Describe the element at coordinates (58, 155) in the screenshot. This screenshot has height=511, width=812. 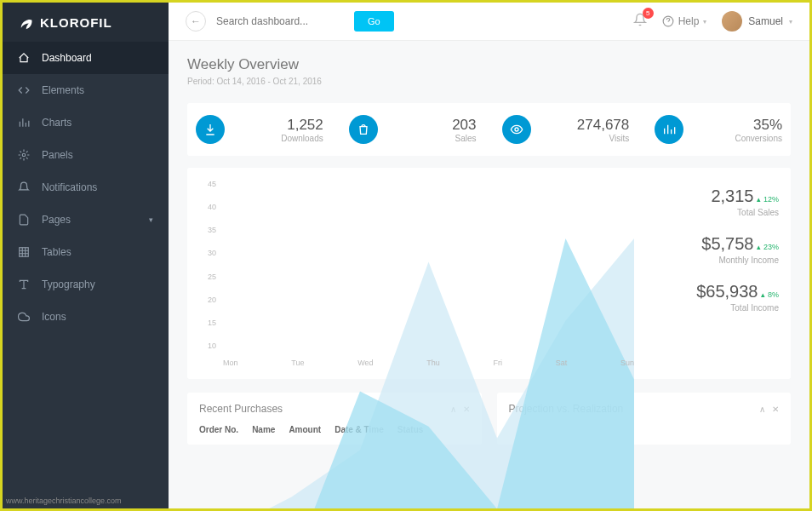
I see `nav-label: Panels` at that location.